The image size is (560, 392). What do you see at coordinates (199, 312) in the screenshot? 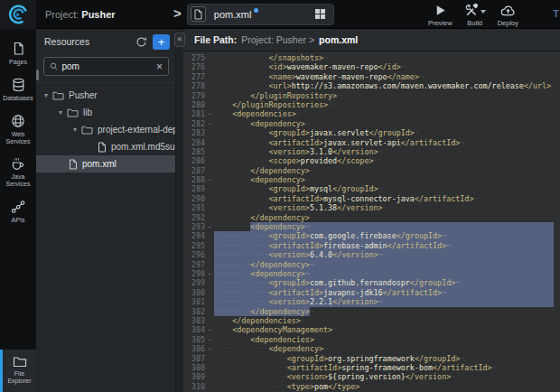
I see `gutter-line: 302` at bounding box center [199, 312].